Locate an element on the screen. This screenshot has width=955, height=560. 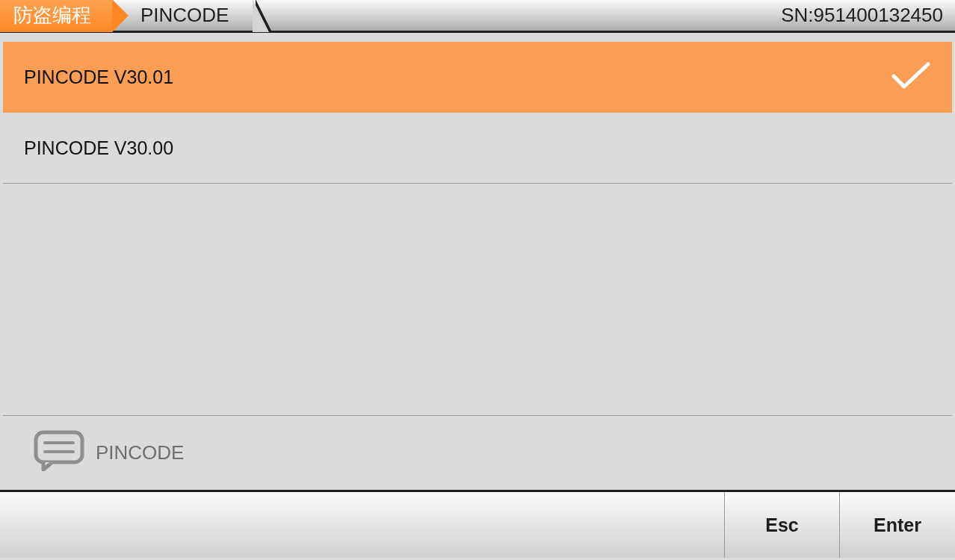
serial-number: SN:951400132450 is located at coordinates (862, 15).